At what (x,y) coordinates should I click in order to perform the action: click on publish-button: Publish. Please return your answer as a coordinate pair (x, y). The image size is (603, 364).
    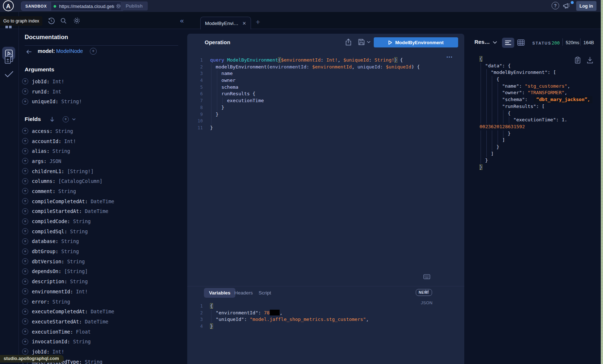
    Looking at the image, I should click on (134, 6).